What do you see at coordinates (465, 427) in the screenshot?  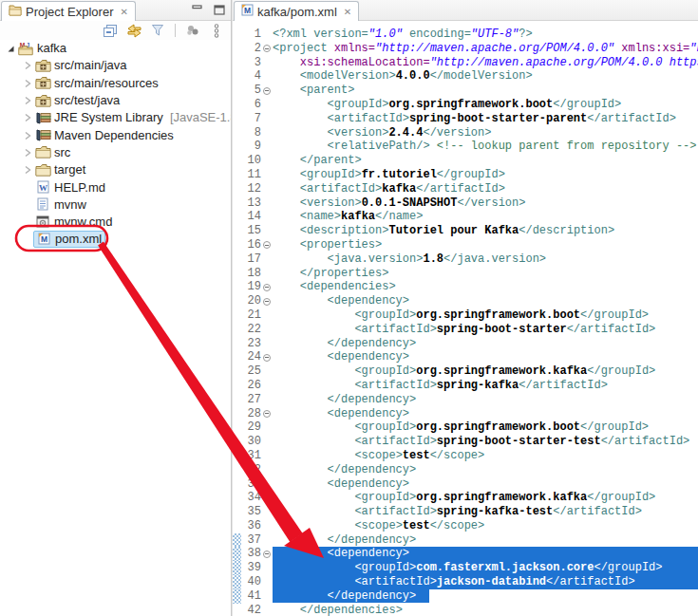 I see `code-line-29: 29 <groupId>org.springframework.boot</gr…` at bounding box center [465, 427].